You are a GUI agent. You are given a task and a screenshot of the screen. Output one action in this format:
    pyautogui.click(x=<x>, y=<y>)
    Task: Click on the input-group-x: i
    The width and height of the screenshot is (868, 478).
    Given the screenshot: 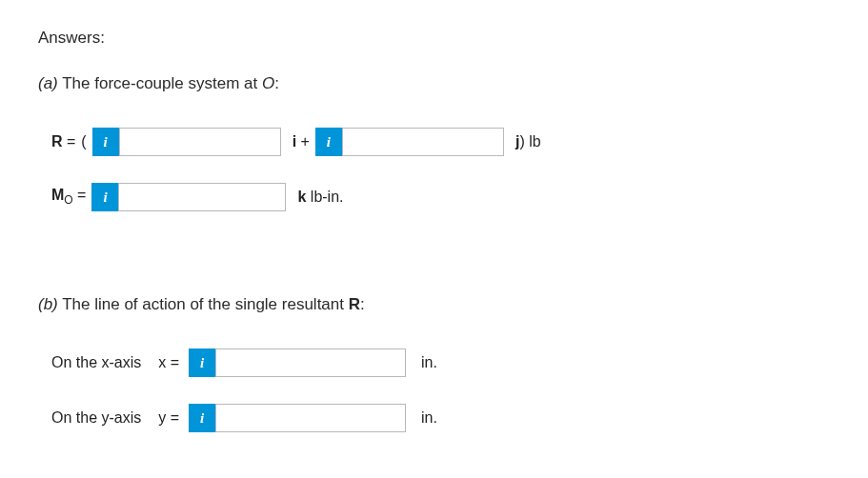 What is the action you would take?
    pyautogui.click(x=297, y=363)
    